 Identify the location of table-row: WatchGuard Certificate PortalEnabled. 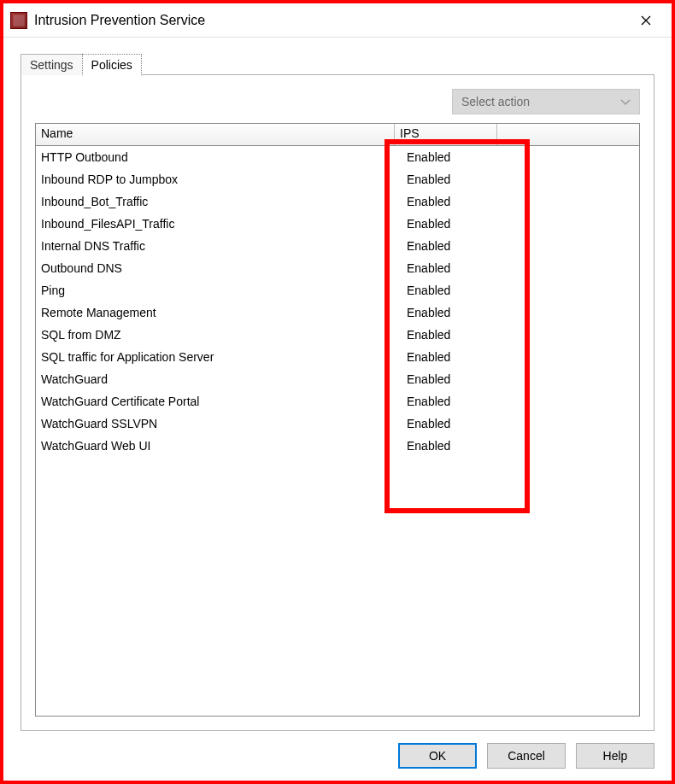
(338, 401).